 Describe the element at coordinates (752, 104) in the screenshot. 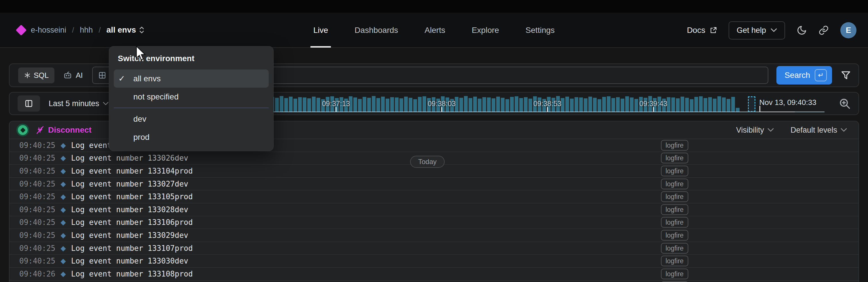

I see `current-bucket-dashed-bar` at that location.